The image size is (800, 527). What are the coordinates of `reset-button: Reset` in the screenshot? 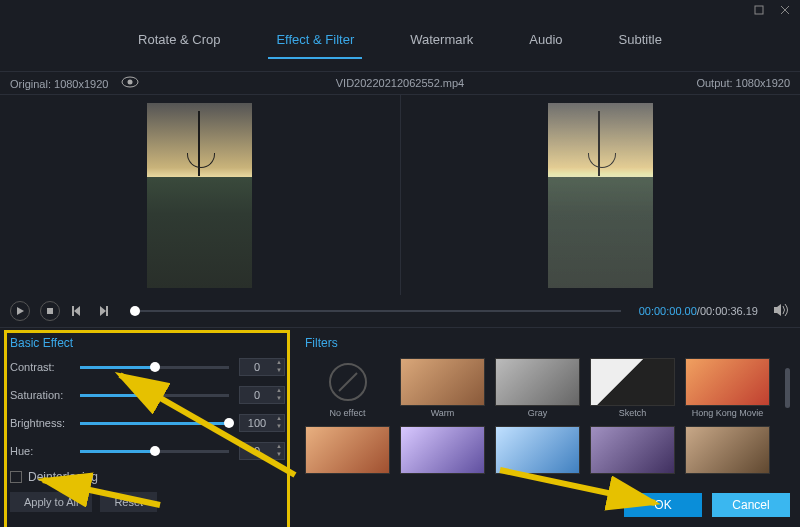 It's located at (128, 502).